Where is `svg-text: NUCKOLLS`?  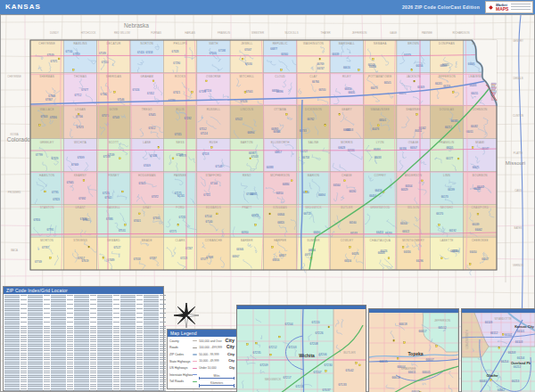 svg-text: NUCKOLLS is located at coordinates (291, 33).